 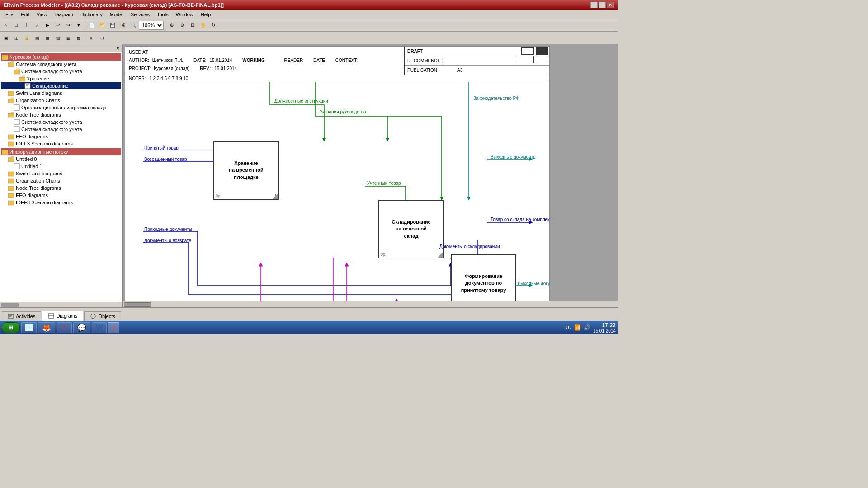 What do you see at coordinates (47, 328) in the screenshot?
I see `taskbar-ff-btn: 🦊` at bounding box center [47, 328].